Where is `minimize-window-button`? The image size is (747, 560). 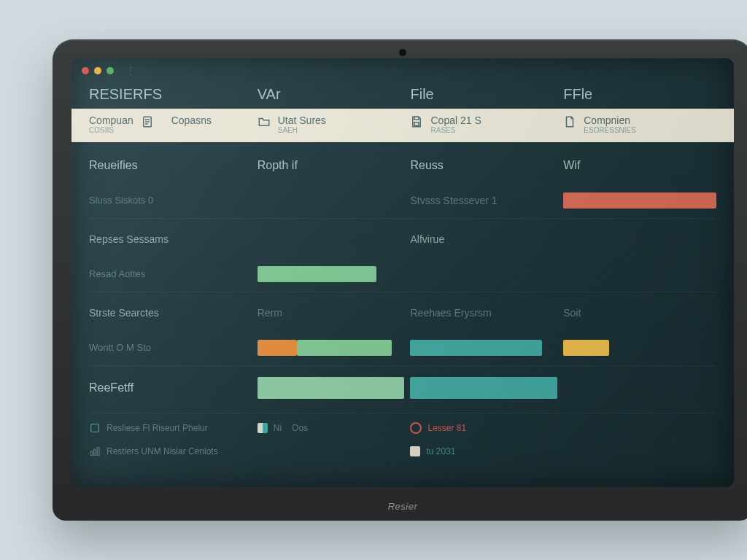
minimize-window-button is located at coordinates (98, 71).